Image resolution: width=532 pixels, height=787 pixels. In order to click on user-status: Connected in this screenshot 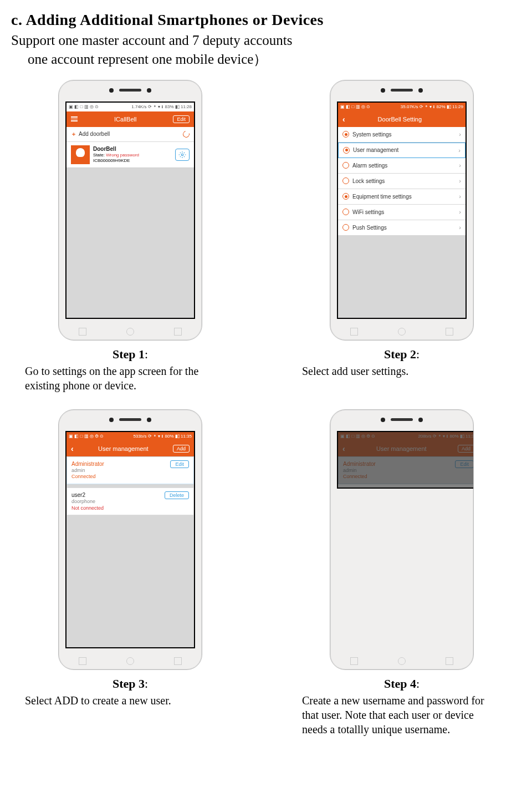, I will do `click(88, 477)`.